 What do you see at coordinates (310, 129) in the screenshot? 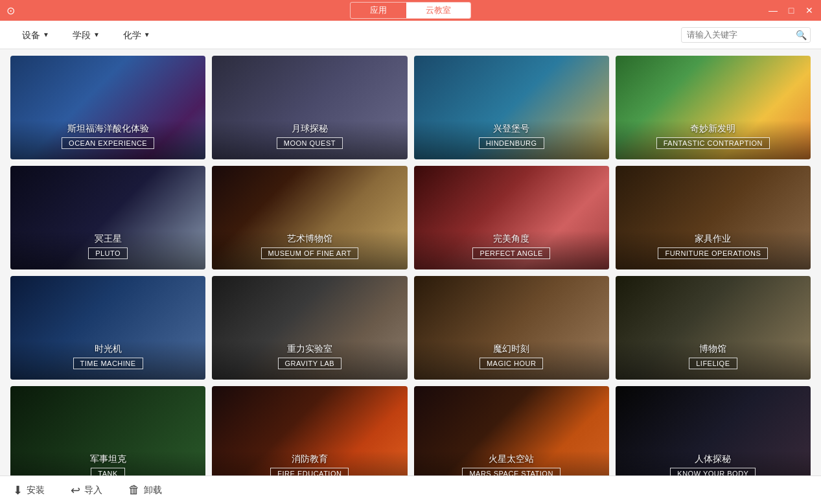
I see `card-title-cn: 月球探秘` at bounding box center [310, 129].